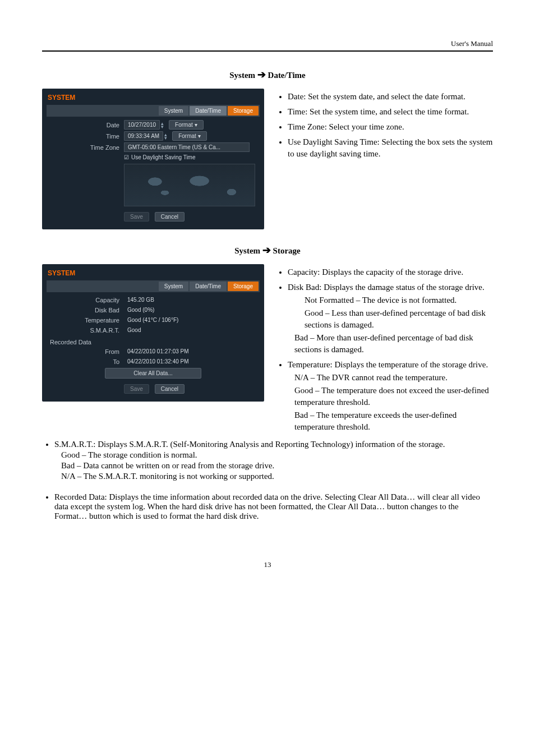 The width and height of the screenshot is (535, 756). What do you see at coordinates (268, 45) in the screenshot?
I see `page-header: User's Manual` at bounding box center [268, 45].